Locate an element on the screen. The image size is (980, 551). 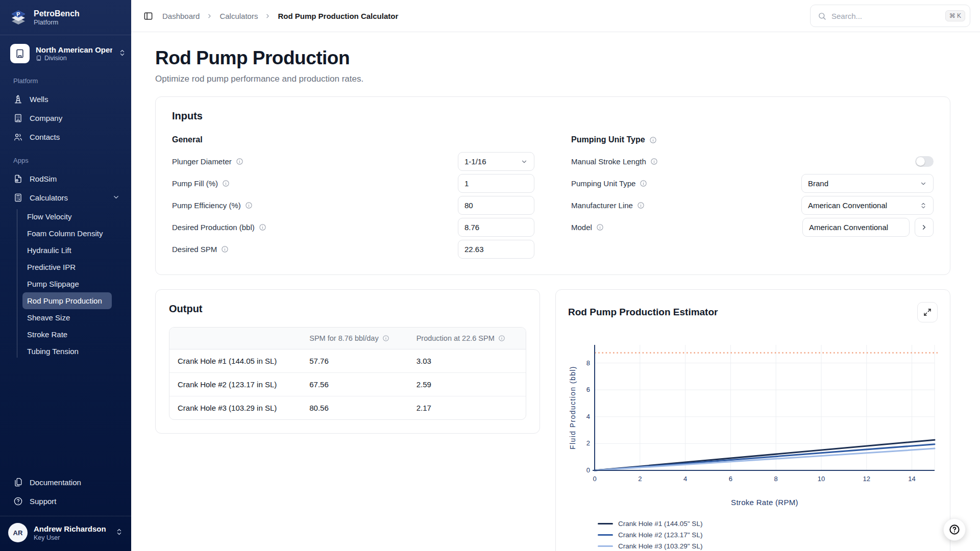
calculator-icon is located at coordinates (18, 198).